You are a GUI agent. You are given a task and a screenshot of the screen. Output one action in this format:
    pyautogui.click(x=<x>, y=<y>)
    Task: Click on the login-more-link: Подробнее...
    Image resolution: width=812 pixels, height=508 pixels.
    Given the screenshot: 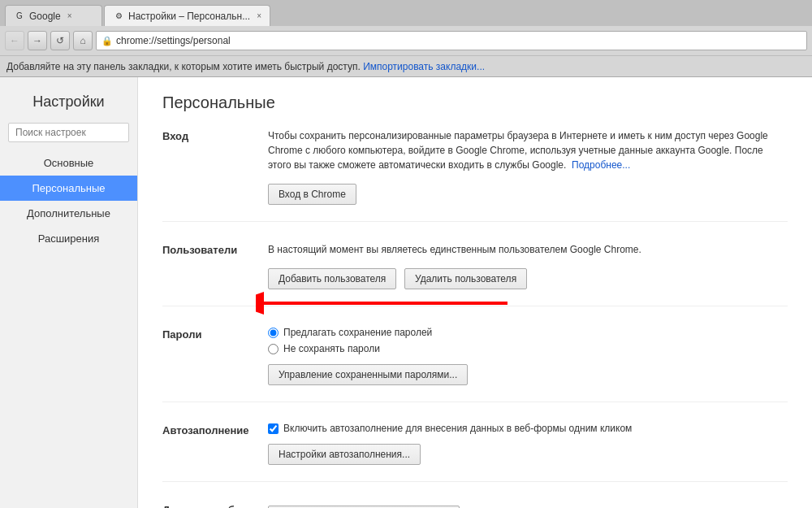 What is the action you would take?
    pyautogui.click(x=601, y=165)
    